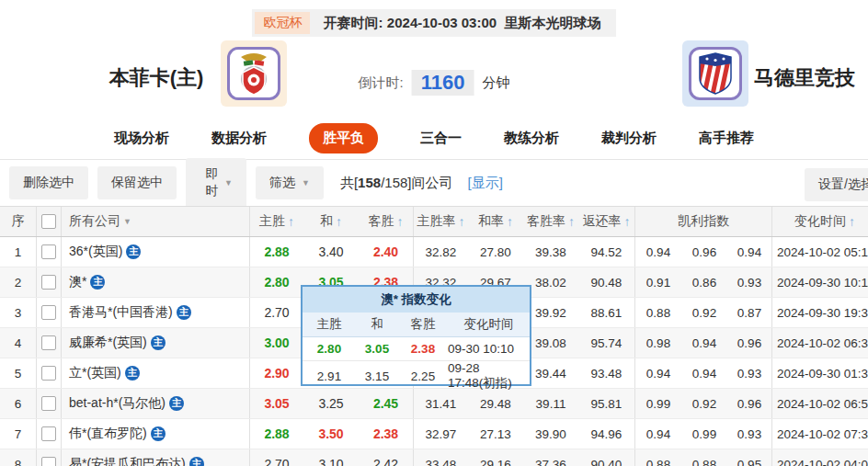 The width and height of the screenshot is (868, 466). I want to click on row-seq: 4, so click(18, 343).